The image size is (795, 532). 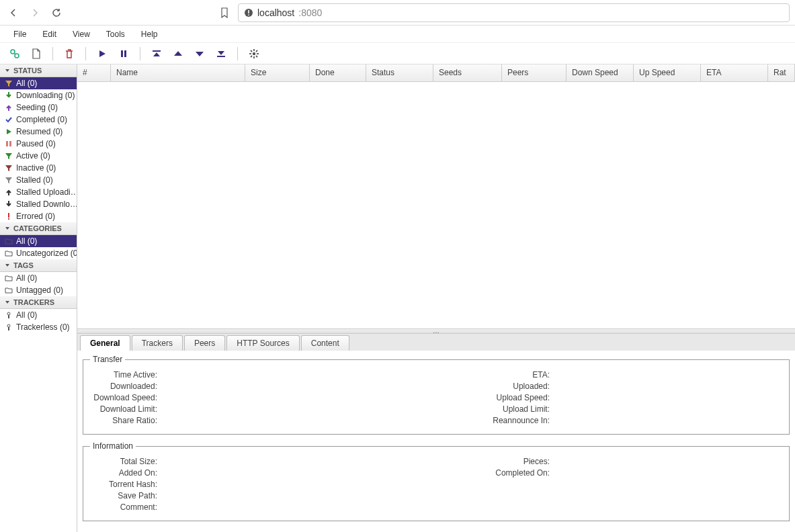 What do you see at coordinates (124, 496) in the screenshot?
I see `detail-label: Save Path:` at bounding box center [124, 496].